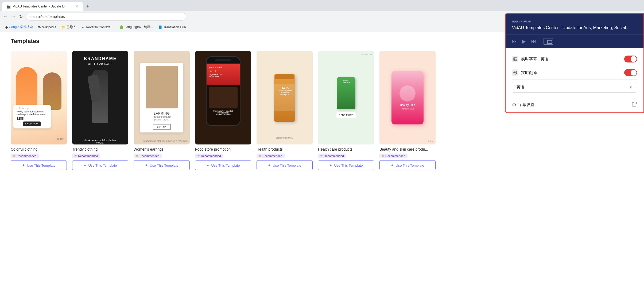 The height and width of the screenshot is (282, 644). I want to click on sparkle-icon-5: ✦, so click(269, 165).